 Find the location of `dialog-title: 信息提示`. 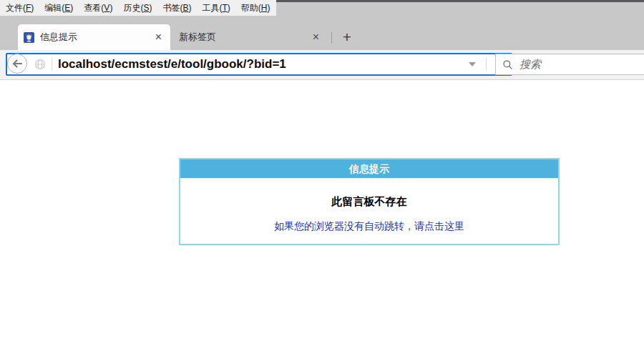

dialog-title: 信息提示 is located at coordinates (369, 169).